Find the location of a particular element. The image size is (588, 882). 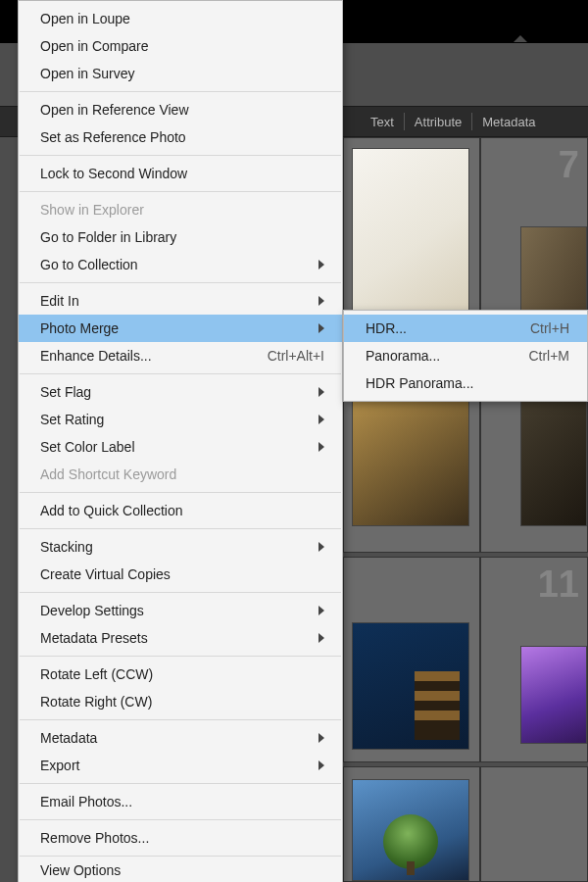

menu-label: HDR Panorama... is located at coordinates (467, 383).